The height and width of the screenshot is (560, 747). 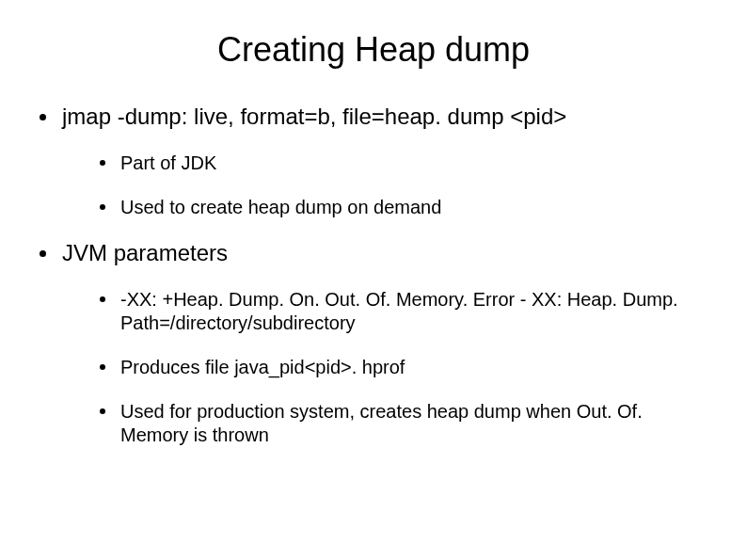 What do you see at coordinates (399, 311) in the screenshot?
I see `bullet-text: -XX: +Heap. Dump. On. Out. Of. Memory. E…` at bounding box center [399, 311].